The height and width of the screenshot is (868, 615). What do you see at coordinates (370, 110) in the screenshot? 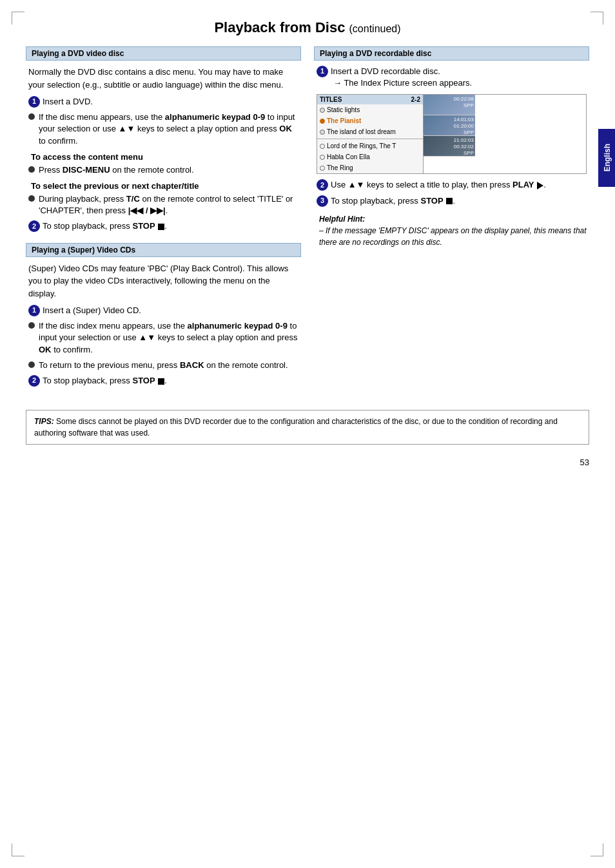
I see `title-item-1: Static lights` at bounding box center [370, 110].